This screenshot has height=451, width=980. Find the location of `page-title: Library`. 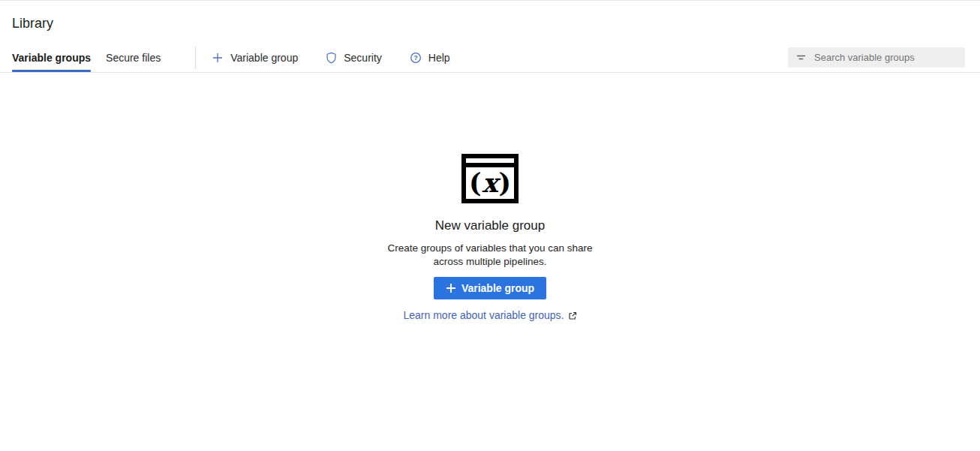

page-title: Library is located at coordinates (490, 23).